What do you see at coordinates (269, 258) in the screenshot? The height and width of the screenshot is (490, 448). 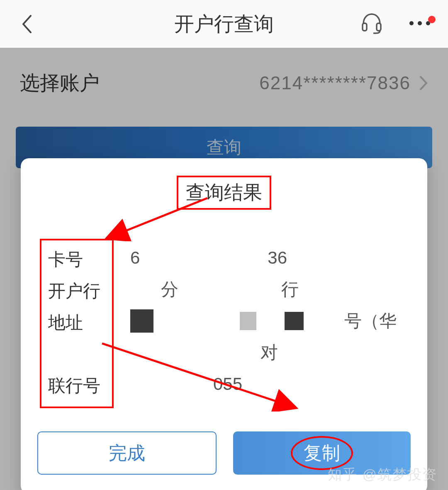 I see `value-card-no: 6 36` at bounding box center [269, 258].